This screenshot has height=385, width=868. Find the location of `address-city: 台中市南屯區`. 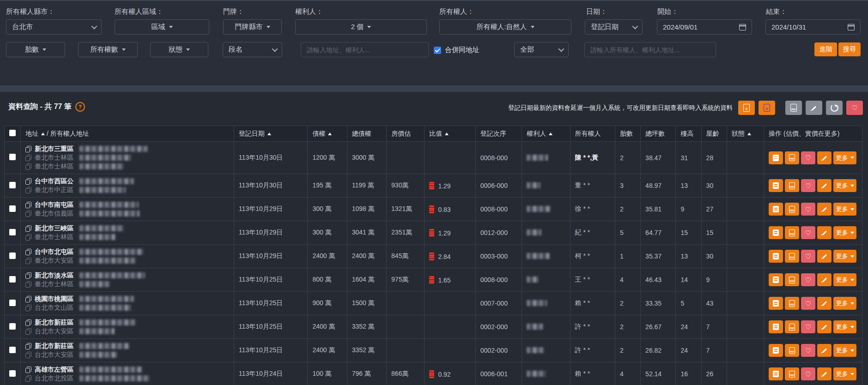

address-city: 台中市南屯區 is located at coordinates (54, 205).